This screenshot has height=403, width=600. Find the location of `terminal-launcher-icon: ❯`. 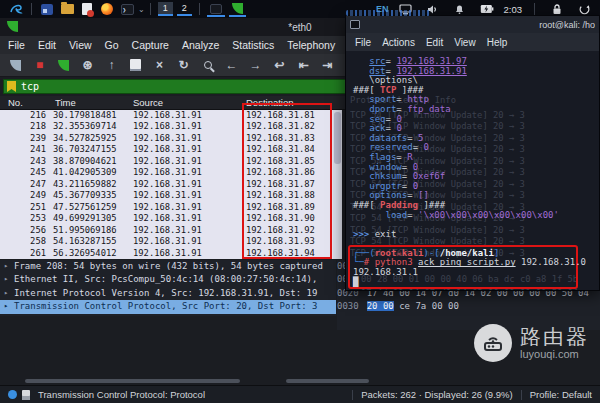

terminal-launcher-icon: ❯ is located at coordinates (127, 9).